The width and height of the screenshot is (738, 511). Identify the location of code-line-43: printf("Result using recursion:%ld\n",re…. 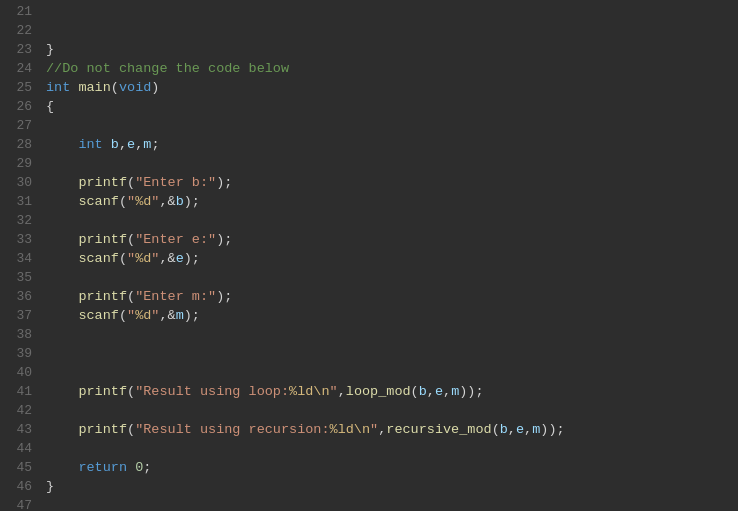
(392, 430).